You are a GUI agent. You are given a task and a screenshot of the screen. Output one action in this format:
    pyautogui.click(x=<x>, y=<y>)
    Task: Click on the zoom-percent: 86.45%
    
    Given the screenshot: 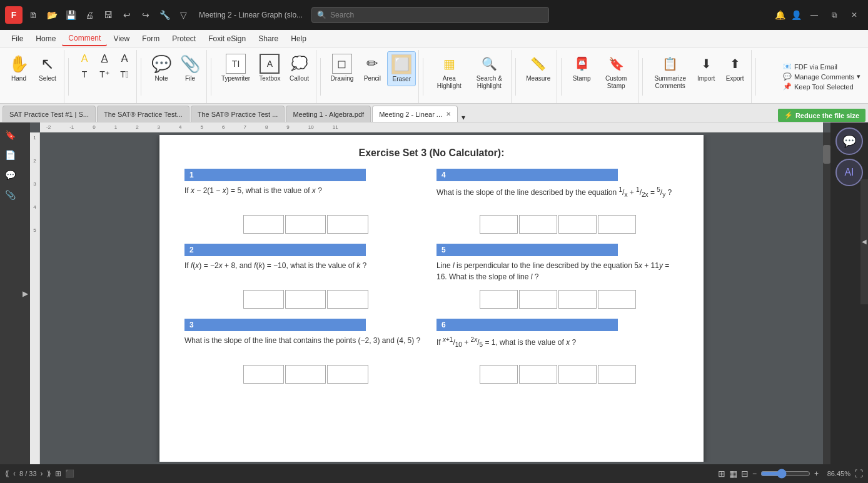 What is the action you would take?
    pyautogui.click(x=837, y=474)
    